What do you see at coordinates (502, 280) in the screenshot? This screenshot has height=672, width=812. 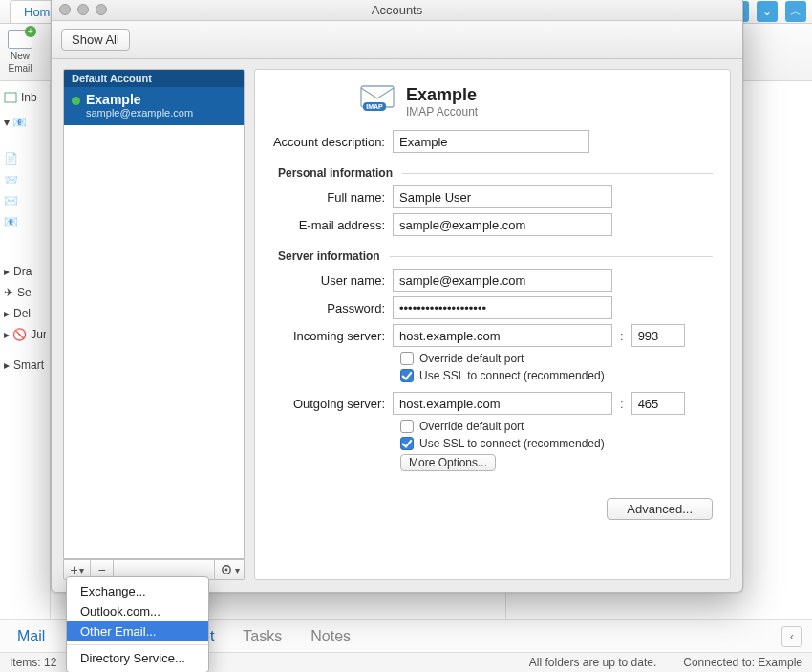 I see `user-name-field` at bounding box center [502, 280].